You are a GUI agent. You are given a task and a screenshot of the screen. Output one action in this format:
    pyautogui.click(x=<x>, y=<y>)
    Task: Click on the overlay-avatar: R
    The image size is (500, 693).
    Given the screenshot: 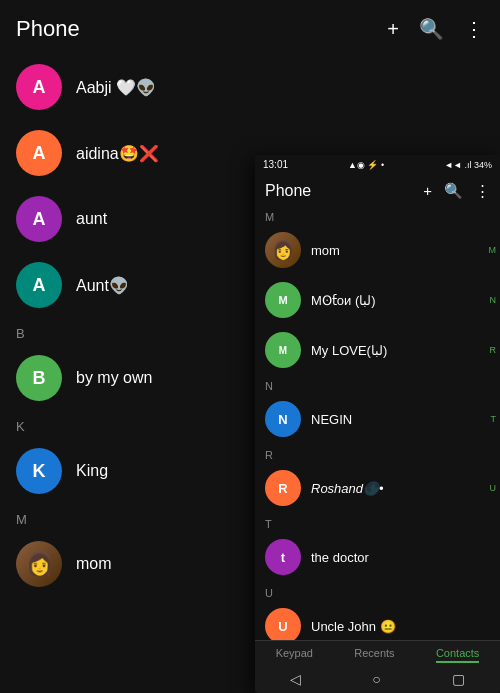 What is the action you would take?
    pyautogui.click(x=283, y=488)
    